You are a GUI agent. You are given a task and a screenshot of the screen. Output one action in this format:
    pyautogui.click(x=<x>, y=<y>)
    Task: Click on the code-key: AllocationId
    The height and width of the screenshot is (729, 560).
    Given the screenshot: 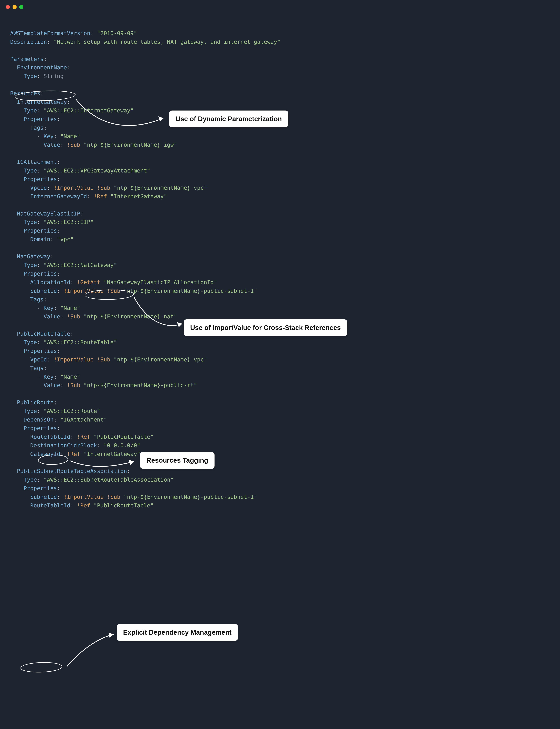 What is the action you would take?
    pyautogui.click(x=50, y=283)
    